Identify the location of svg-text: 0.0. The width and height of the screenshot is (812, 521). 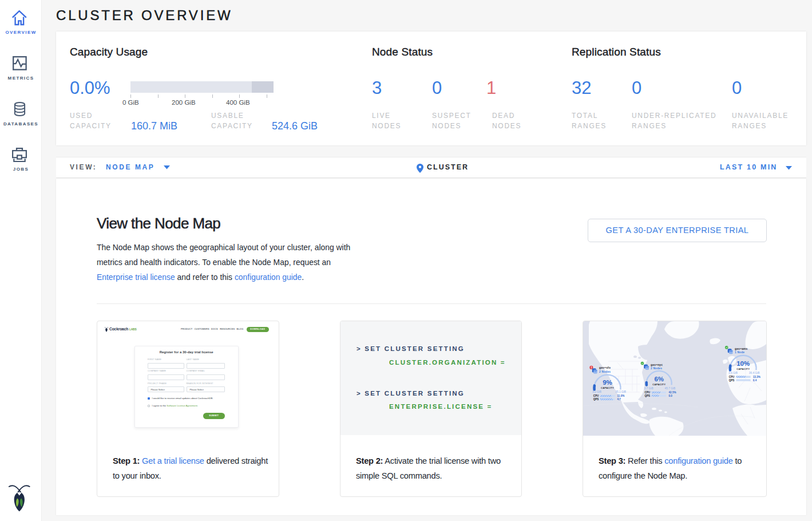
(671, 396).